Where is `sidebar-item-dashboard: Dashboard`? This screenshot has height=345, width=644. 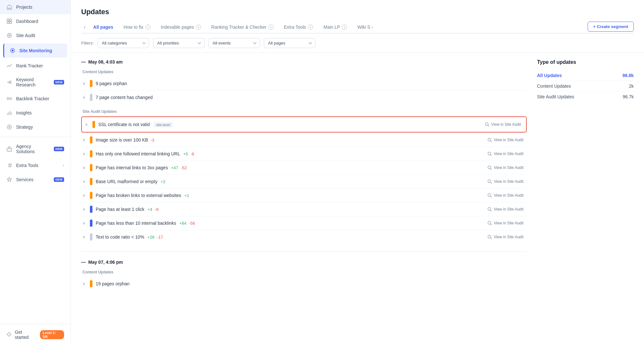
sidebar-item-dashboard: Dashboard is located at coordinates (35, 21).